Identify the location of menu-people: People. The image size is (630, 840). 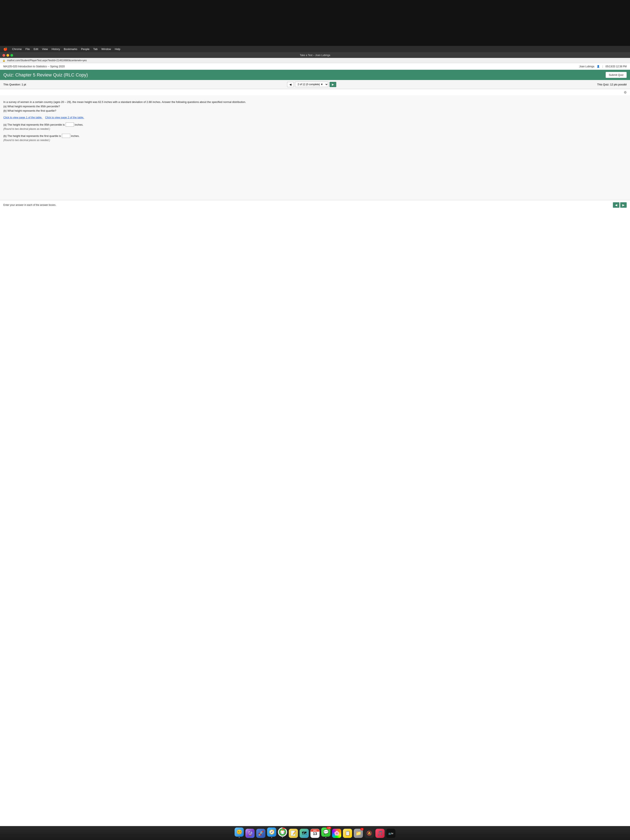
(85, 49).